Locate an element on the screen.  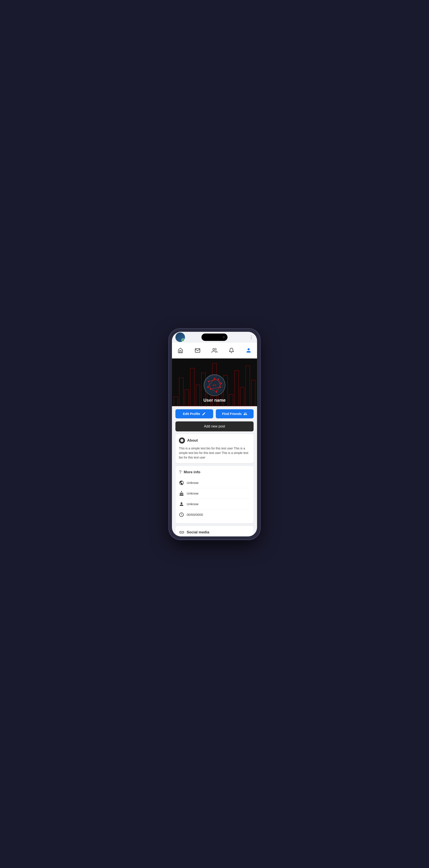
social-media-title: Social media is located at coordinates (198, 532).